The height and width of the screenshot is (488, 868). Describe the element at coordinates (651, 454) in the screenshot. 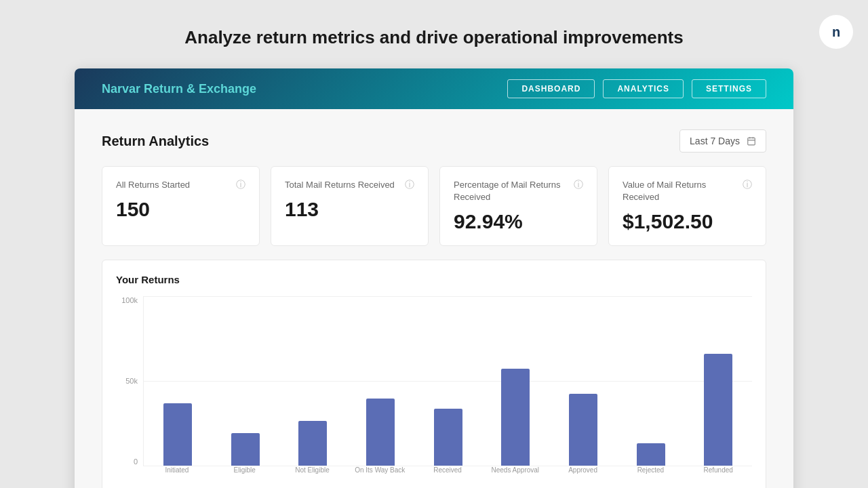

I see `bar-rejected` at that location.